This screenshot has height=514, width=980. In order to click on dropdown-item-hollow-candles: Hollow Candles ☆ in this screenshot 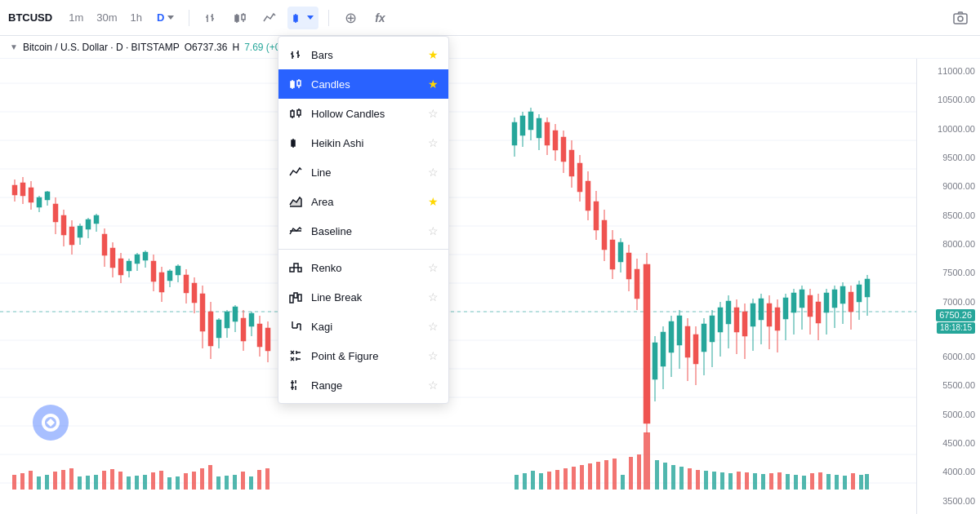, I will do `click(363, 113)`.